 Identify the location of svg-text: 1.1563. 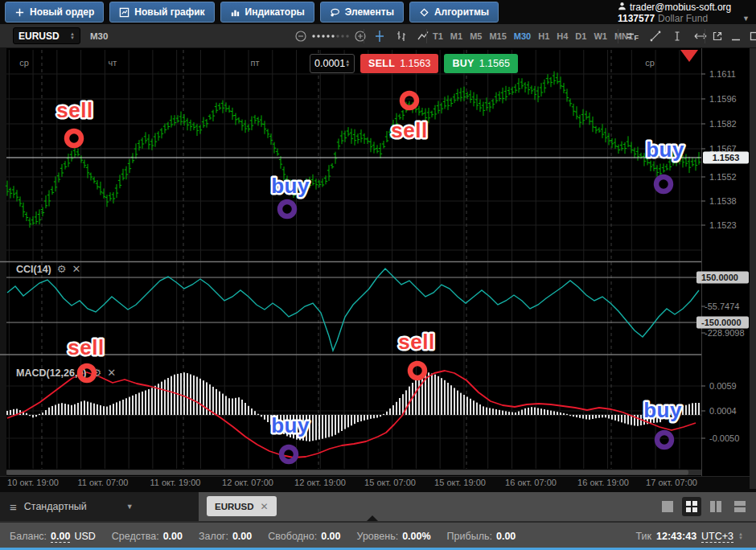
(726, 158).